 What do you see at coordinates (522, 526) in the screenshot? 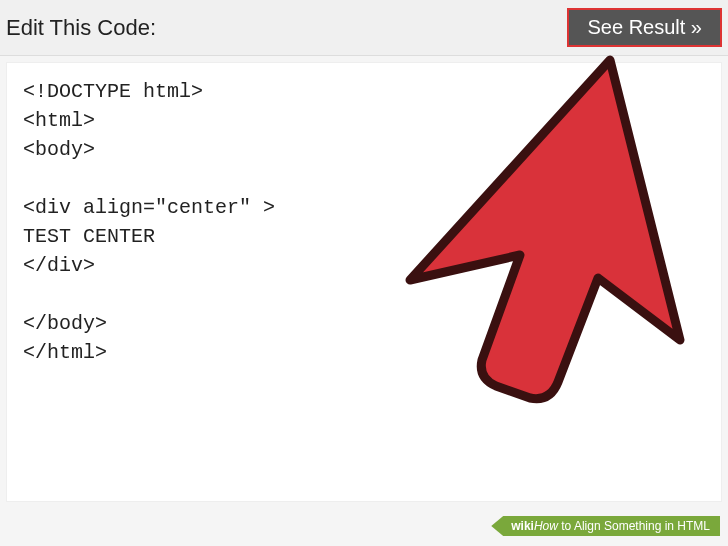
I see `wiki-text: wiki` at bounding box center [522, 526].